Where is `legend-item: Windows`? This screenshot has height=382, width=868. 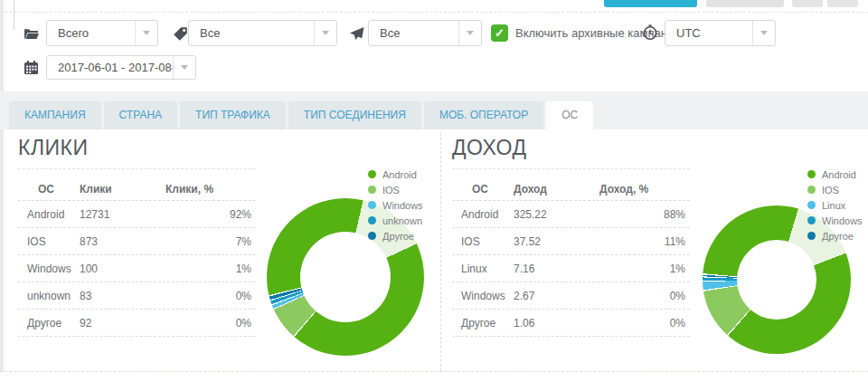
legend-item: Windows is located at coordinates (837, 221).